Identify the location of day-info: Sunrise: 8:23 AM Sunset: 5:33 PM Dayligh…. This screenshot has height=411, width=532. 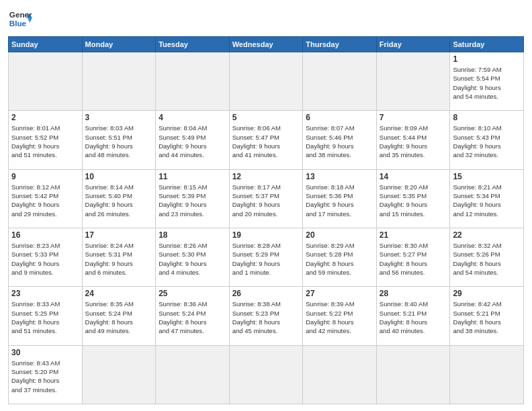
(46, 259).